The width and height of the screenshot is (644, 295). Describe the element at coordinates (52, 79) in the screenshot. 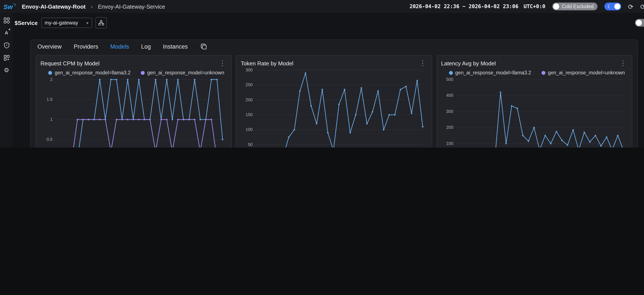

I see `svg-text: 2` at that location.